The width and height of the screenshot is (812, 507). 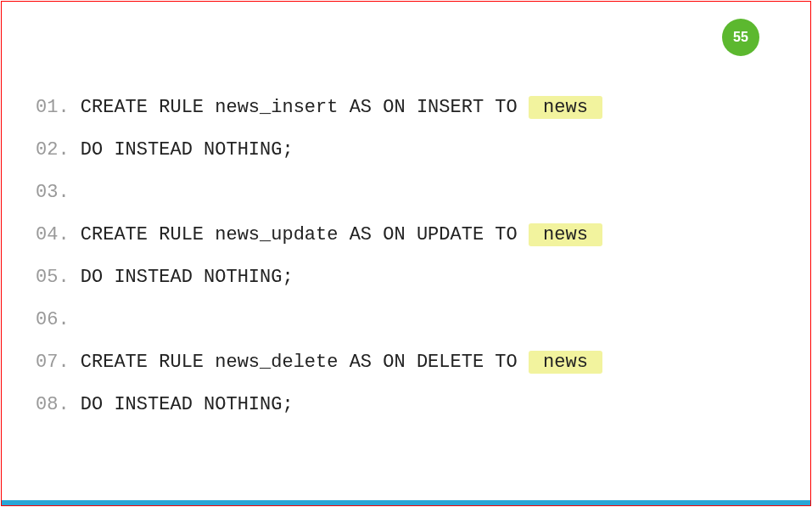 I want to click on line-number: 04., so click(x=53, y=234).